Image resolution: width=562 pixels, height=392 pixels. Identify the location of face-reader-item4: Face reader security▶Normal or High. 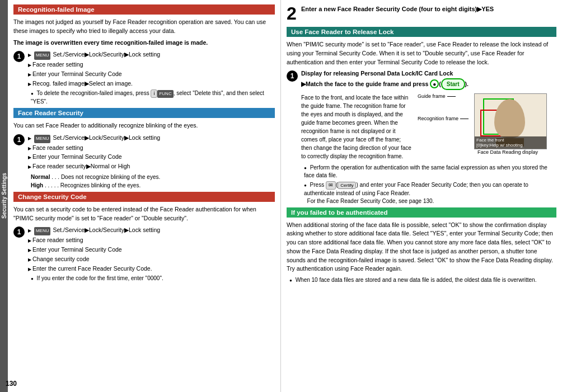
(151, 167).